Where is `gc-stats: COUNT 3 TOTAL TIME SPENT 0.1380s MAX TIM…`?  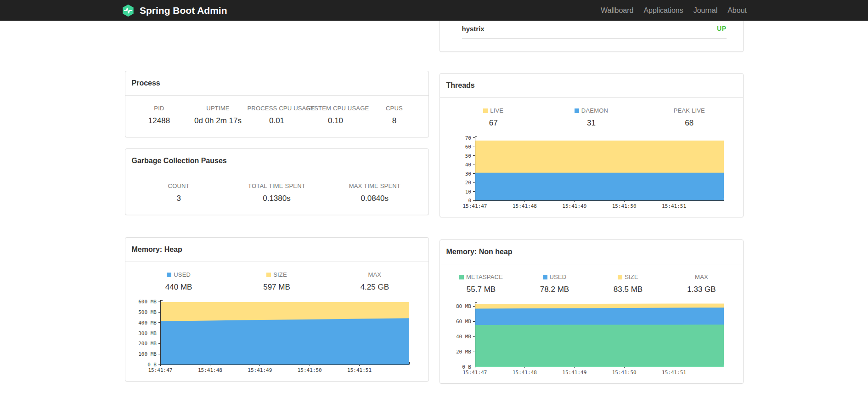 gc-stats: COUNT 3 TOTAL TIME SPENT 0.1380s MAX TIM… is located at coordinates (277, 194).